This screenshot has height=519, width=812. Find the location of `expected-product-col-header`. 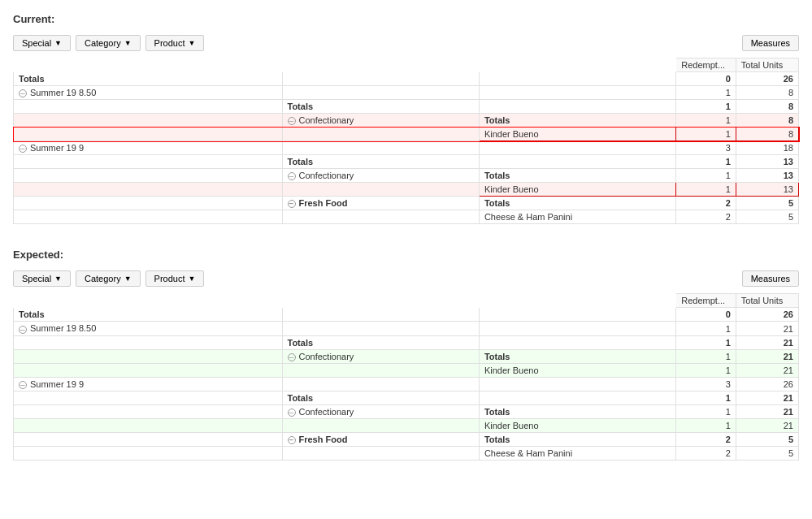

expected-product-col-header is located at coordinates (577, 301).